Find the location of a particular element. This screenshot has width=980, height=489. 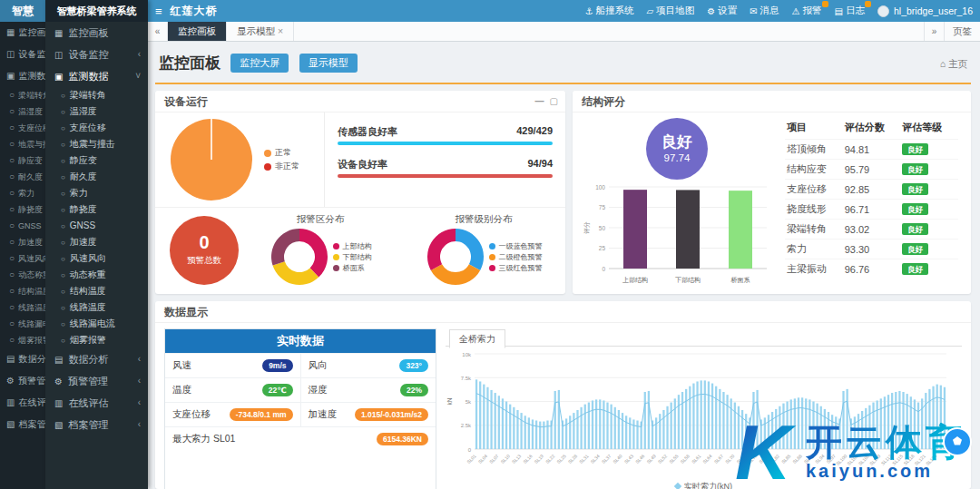

display-model-button: 显示模型 is located at coordinates (328, 64).